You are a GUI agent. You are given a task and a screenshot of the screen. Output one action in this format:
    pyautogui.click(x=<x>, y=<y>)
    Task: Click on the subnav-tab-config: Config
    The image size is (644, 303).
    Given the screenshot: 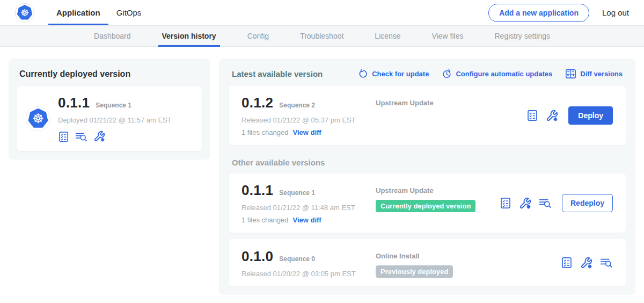 What is the action you would take?
    pyautogui.click(x=258, y=36)
    